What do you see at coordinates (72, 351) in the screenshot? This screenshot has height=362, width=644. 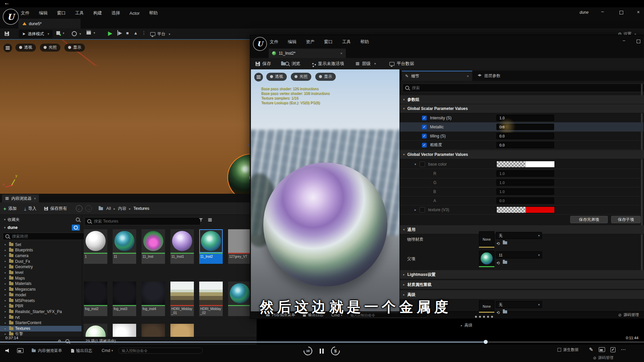 I see `output-log-icon` at bounding box center [72, 351].